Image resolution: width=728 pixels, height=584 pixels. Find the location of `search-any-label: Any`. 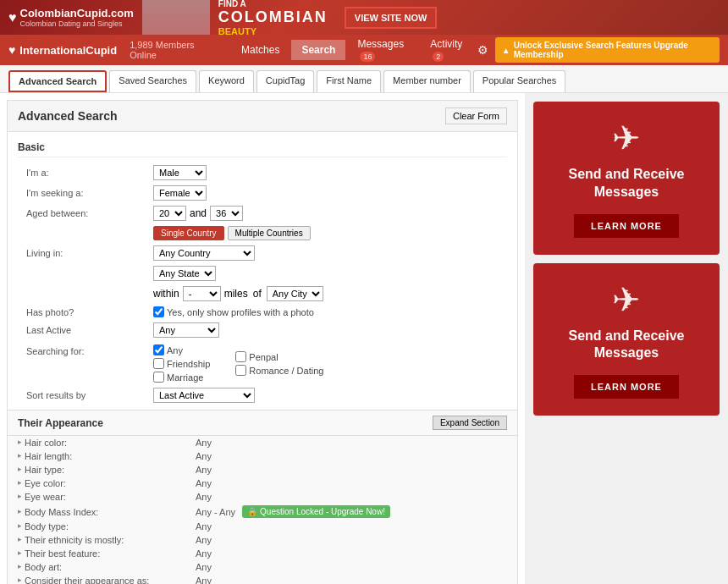

search-any-label: Any is located at coordinates (181, 350).